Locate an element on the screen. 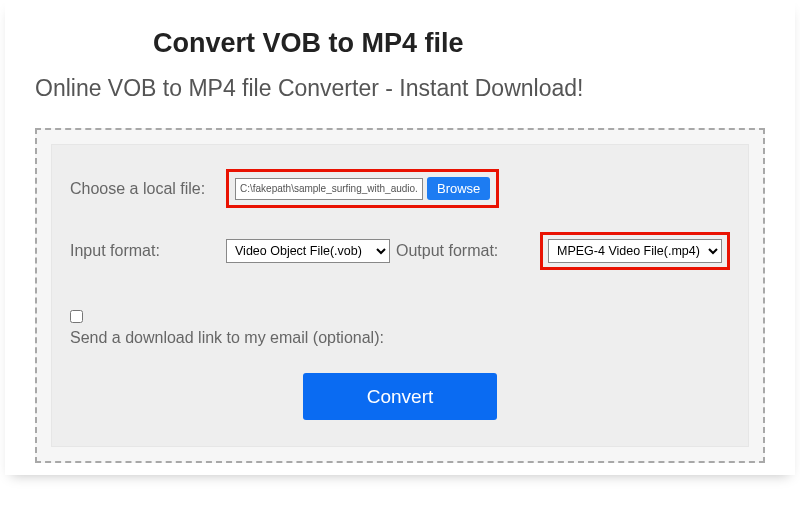  file-highlight-frame: Browse is located at coordinates (362, 188).